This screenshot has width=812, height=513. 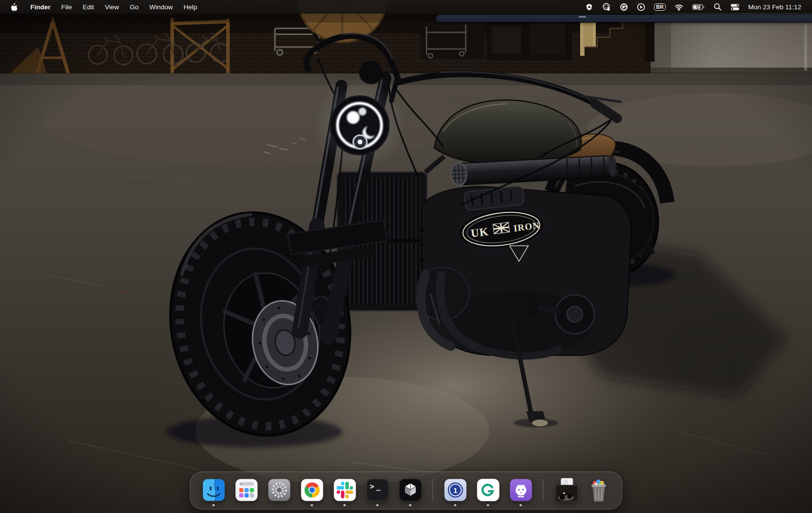 What do you see at coordinates (378, 490) in the screenshot?
I see `terminal-icon: >` at bounding box center [378, 490].